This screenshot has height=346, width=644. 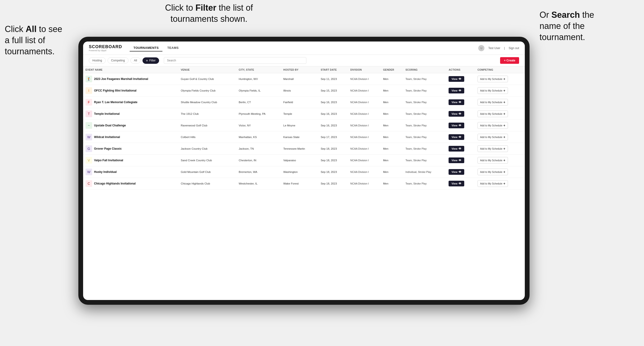 What do you see at coordinates (207, 70) in the screenshot?
I see `col-venue: VENUE` at bounding box center [207, 70].